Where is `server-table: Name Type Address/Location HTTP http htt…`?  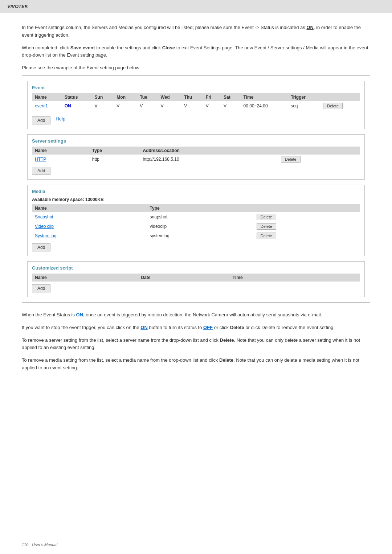 server-table: Name Type Address/Location HTTP http htt… is located at coordinates (196, 155).